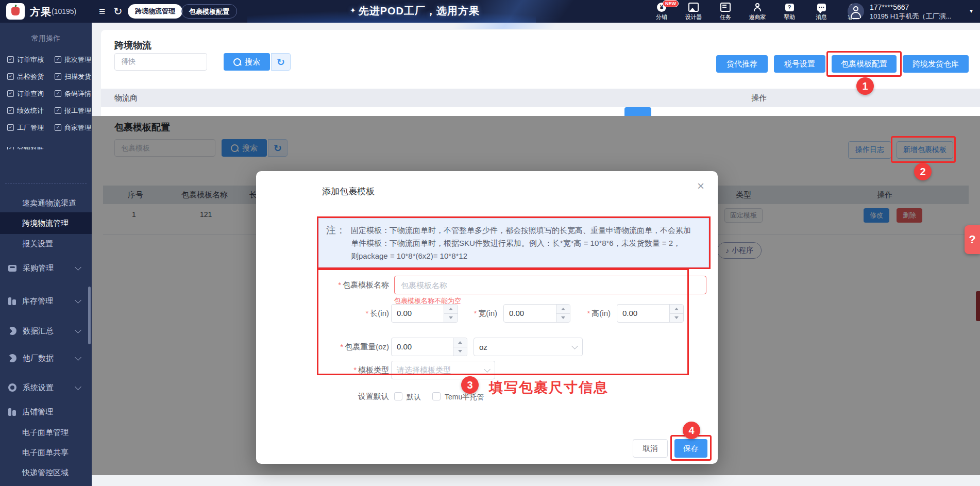 Image resolution: width=980 pixels, height=486 pixels. What do you see at coordinates (31, 110) in the screenshot?
I see `quick-link-performance-stats: ✓绩效统计` at bounding box center [31, 110].